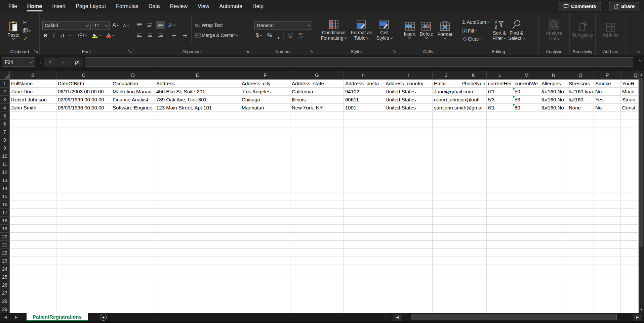 The image size is (644, 323). I want to click on cell-Q4: Const, so click(630, 108).